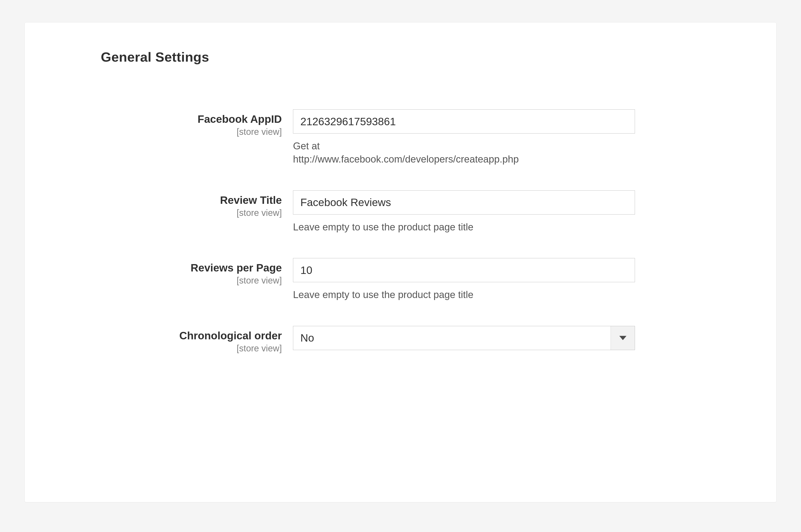 Image resolution: width=801 pixels, height=532 pixels. What do you see at coordinates (623, 338) in the screenshot?
I see `select-handle` at bounding box center [623, 338].